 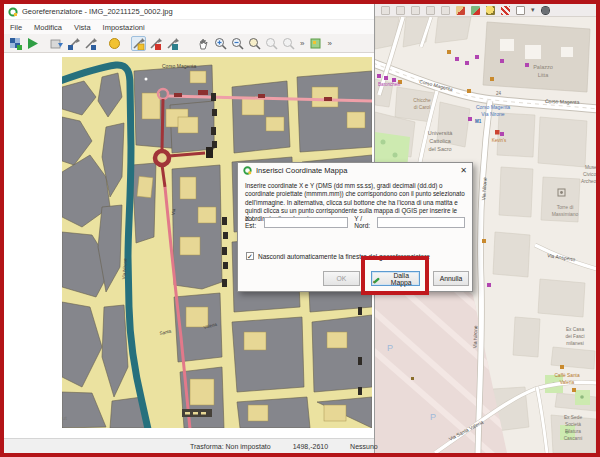 What do you see at coordinates (574, 336) in the screenshot?
I see `svg-text: dei Fasci` at bounding box center [574, 336].